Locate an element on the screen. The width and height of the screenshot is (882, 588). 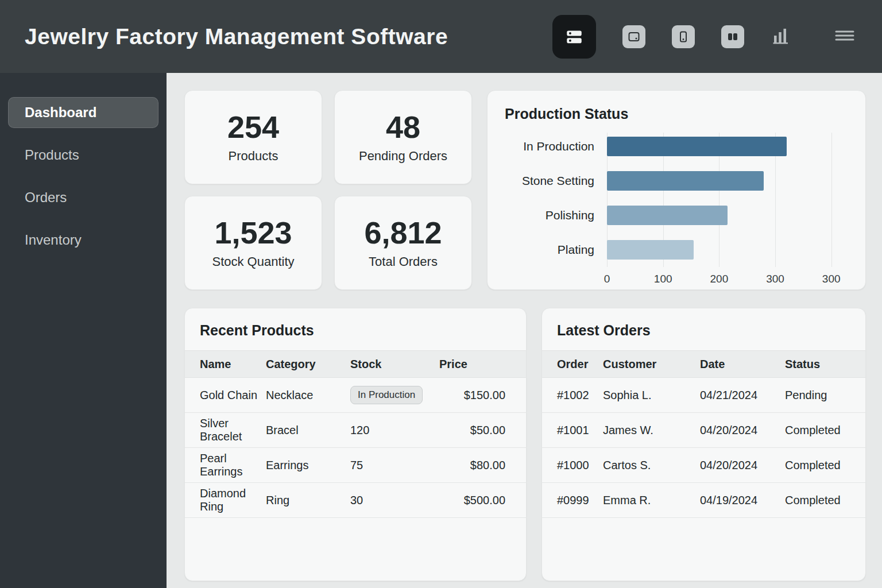
production-chart: In ProductionStone SettingPolishingPlati… is located at coordinates (676, 208).